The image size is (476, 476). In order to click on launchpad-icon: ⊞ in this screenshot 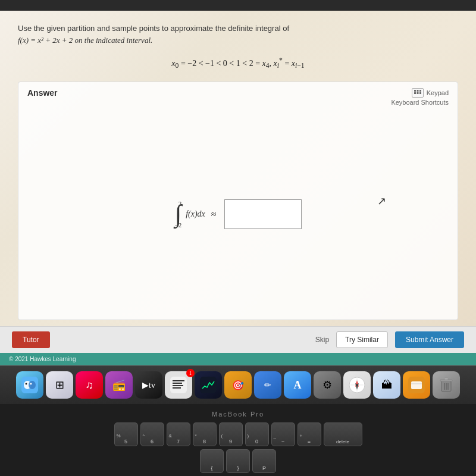, I will do `click(60, 385)`.